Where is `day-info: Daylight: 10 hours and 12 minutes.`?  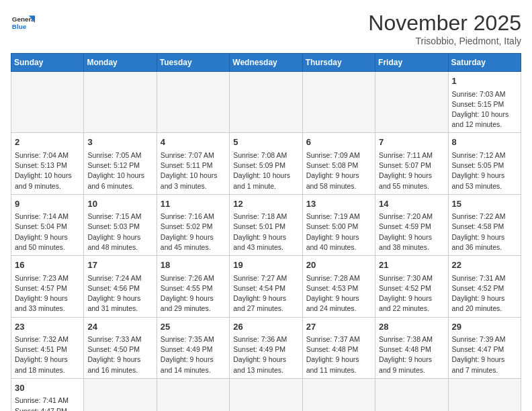 day-info: Daylight: 10 hours and 12 minutes. is located at coordinates (485, 120).